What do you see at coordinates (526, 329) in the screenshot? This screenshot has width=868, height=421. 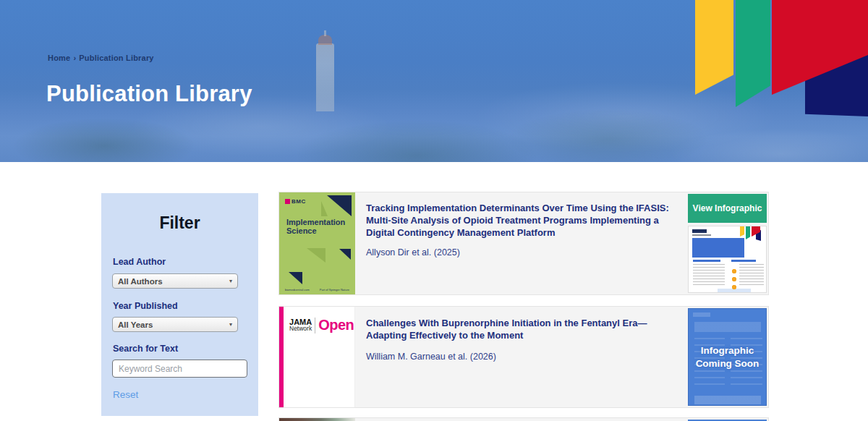 I see `publication-title: Challenges With Buprenorphine Initiation…` at bounding box center [526, 329].